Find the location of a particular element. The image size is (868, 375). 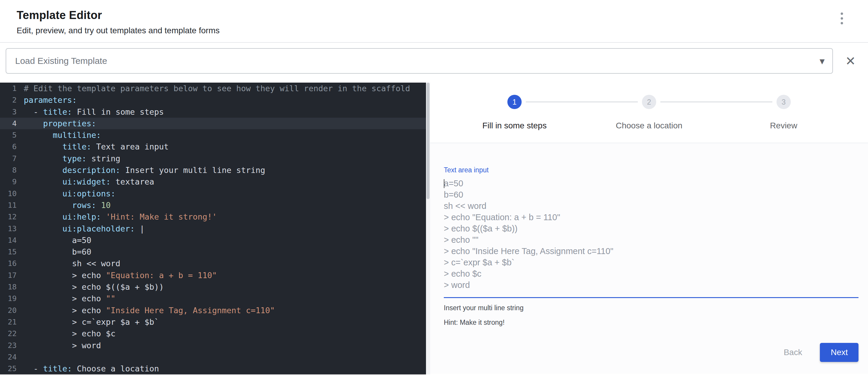

code-text: > echo $c is located at coordinates (66, 334).